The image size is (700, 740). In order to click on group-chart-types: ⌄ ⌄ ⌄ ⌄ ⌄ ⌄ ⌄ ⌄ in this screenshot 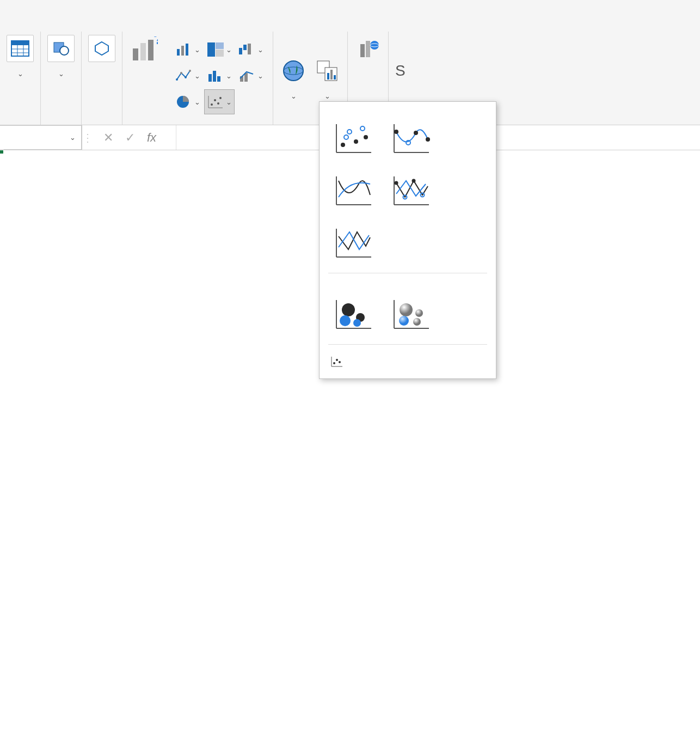, I will do `click(220, 78)`.